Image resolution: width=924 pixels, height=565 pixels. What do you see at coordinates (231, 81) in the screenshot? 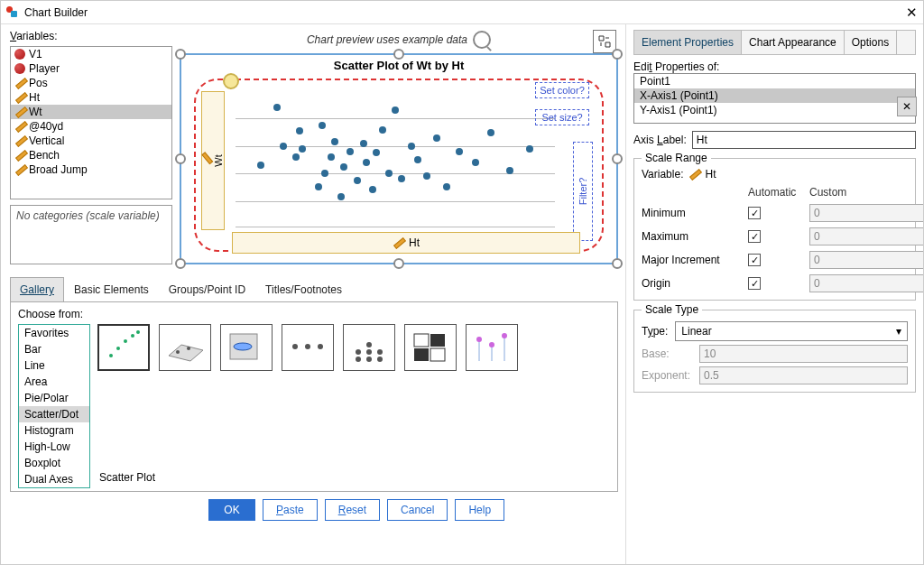
I see `selection-hotspot` at bounding box center [231, 81].